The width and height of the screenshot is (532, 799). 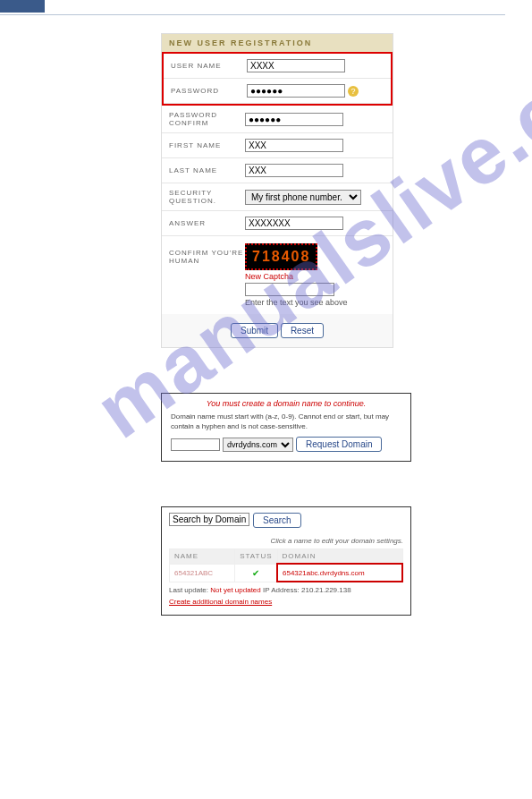 What do you see at coordinates (302, 331) in the screenshot?
I see `reset-button: Reset` at bounding box center [302, 331].